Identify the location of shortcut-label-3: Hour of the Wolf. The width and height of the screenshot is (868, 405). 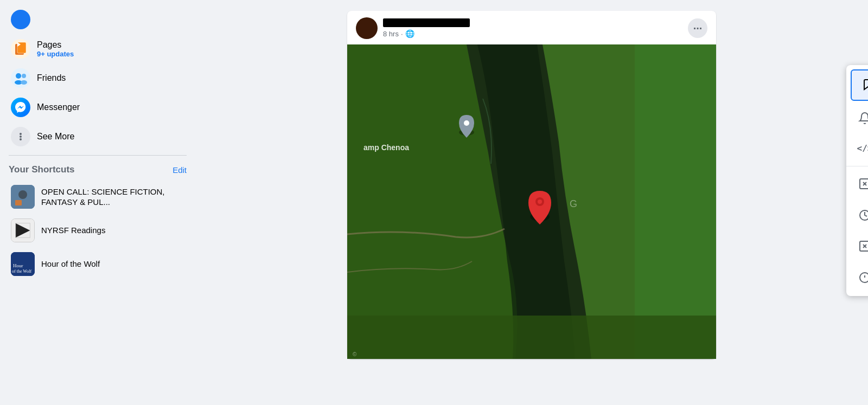
(71, 264).